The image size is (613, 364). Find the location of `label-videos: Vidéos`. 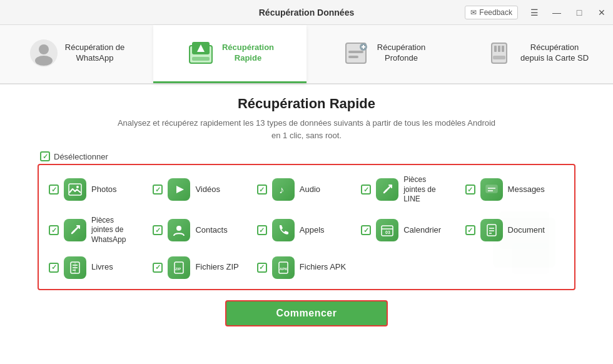

label-videos: Vidéos is located at coordinates (208, 190).